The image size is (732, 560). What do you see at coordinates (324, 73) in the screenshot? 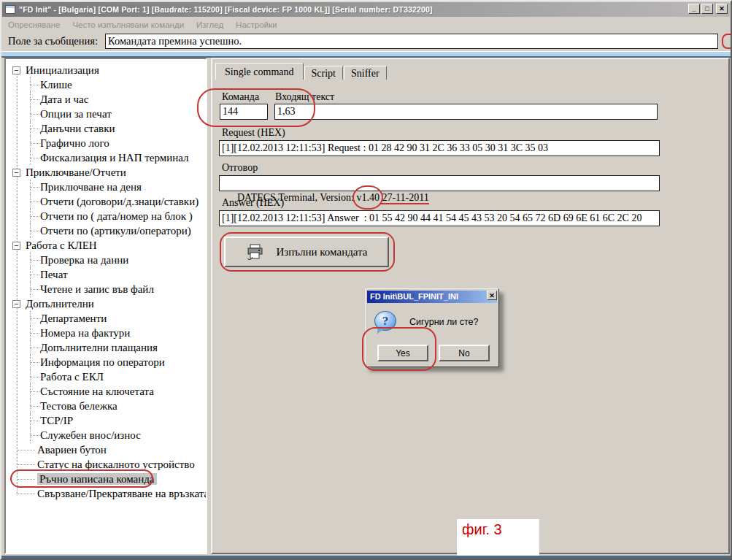
I see `tab-script: Script` at bounding box center [324, 73].